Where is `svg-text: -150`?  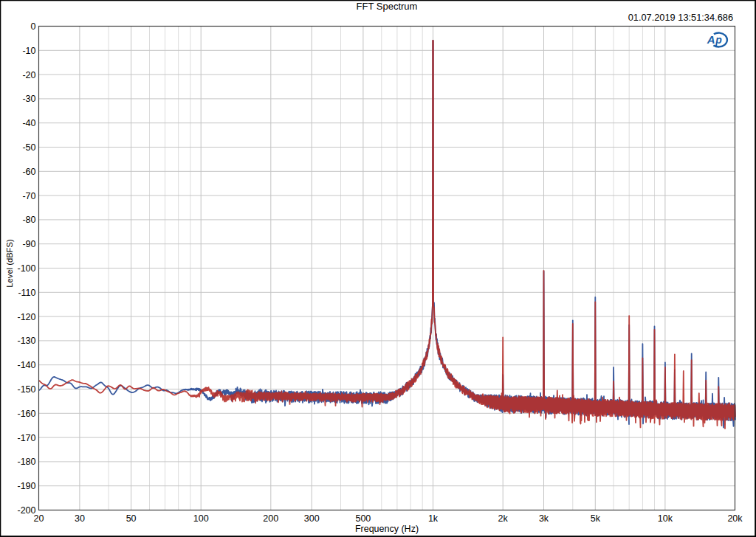
svg-text: -150 is located at coordinates (27, 389).